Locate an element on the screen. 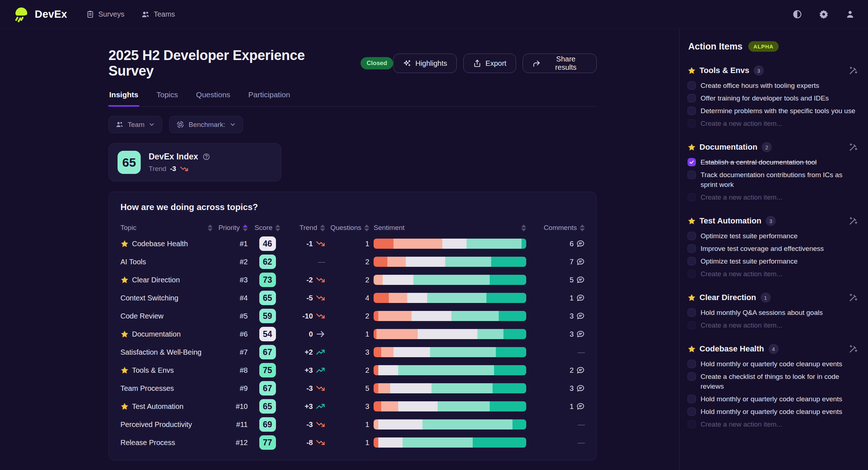 Image resolution: width=868 pixels, height=470 pixels. benchmark-filter-dropdown: Benchmark: is located at coordinates (206, 124).